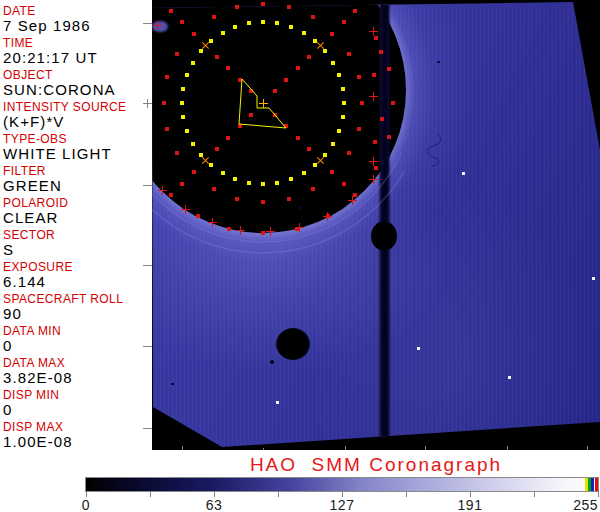  I want to click on metadata-field: DATE7 Sep 1986, so click(78, 20).